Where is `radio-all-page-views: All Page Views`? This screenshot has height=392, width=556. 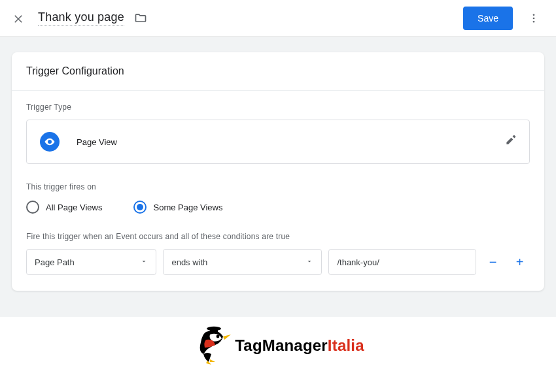 radio-all-page-views: All Page Views is located at coordinates (64, 207).